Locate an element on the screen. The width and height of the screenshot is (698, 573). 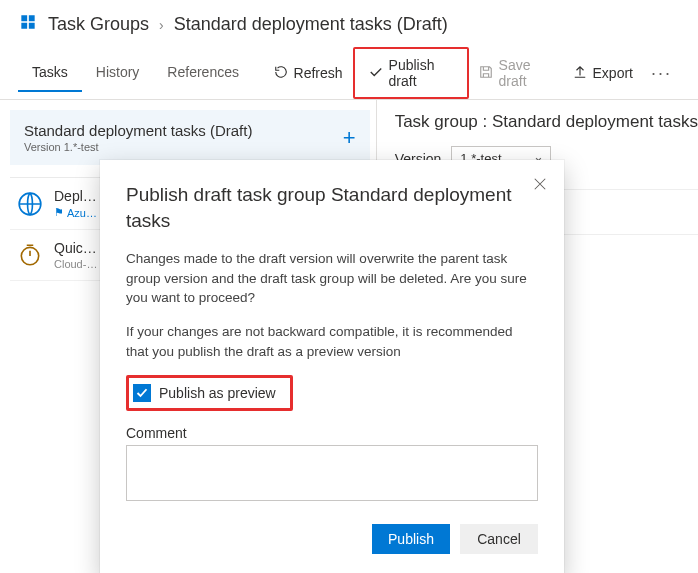
task-name: Depl… is located at coordinates (76, 196).